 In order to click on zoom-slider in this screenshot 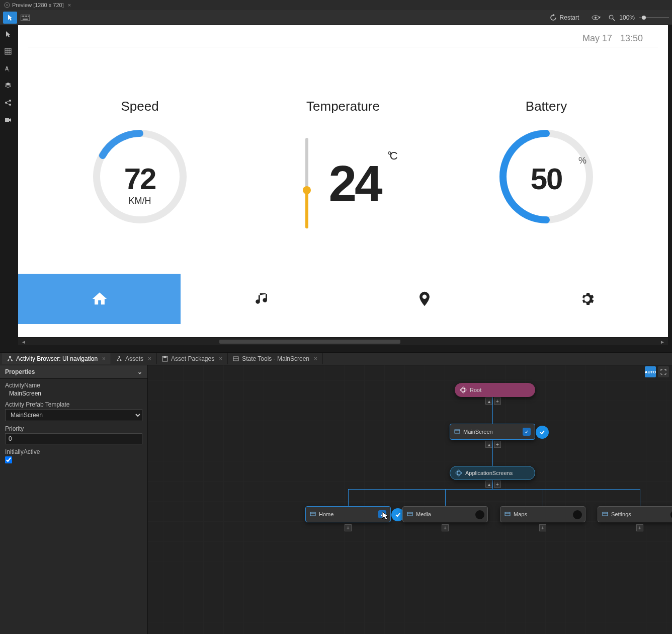, I will do `click(654, 18)`.